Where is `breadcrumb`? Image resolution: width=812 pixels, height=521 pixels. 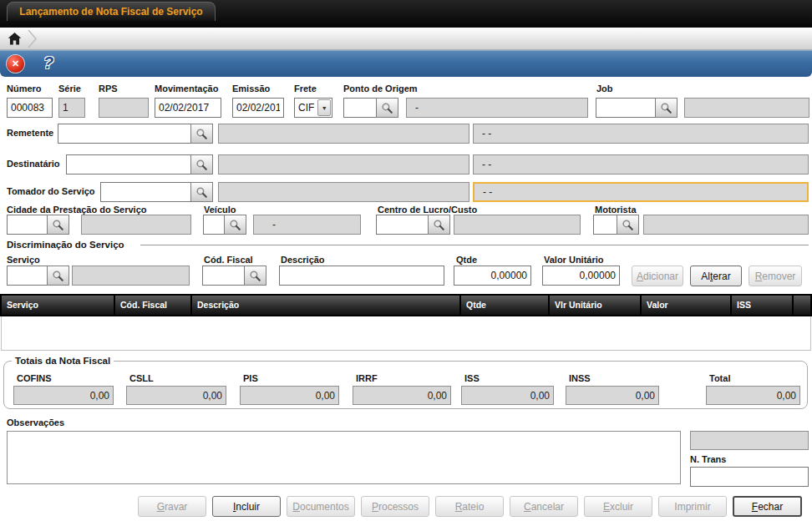 breadcrumb is located at coordinates (406, 38).